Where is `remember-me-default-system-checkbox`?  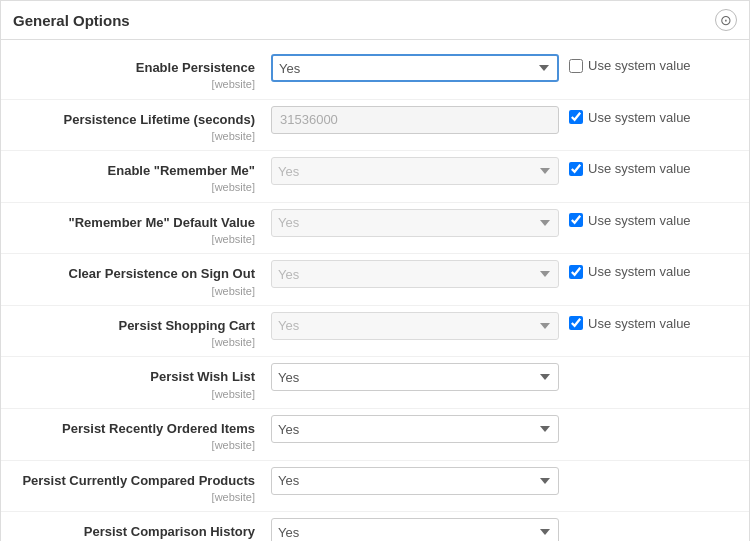
remember-me-default-system-checkbox is located at coordinates (576, 220).